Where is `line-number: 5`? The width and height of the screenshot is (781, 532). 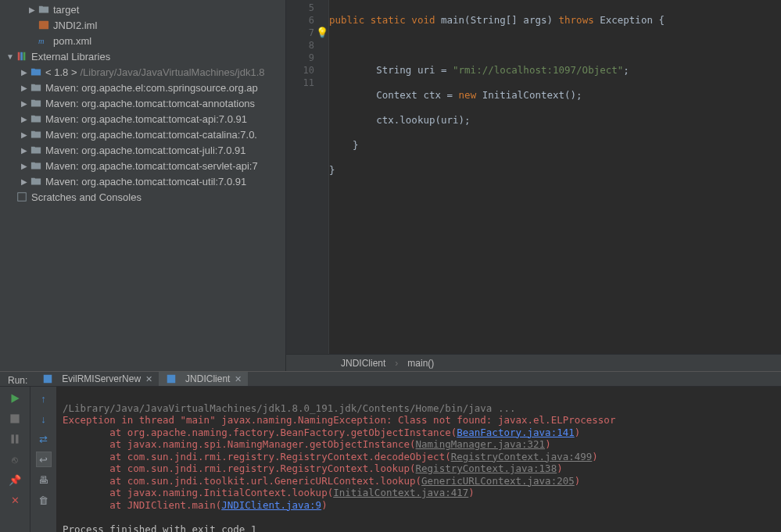 line-number: 5 is located at coordinates (300, 8).